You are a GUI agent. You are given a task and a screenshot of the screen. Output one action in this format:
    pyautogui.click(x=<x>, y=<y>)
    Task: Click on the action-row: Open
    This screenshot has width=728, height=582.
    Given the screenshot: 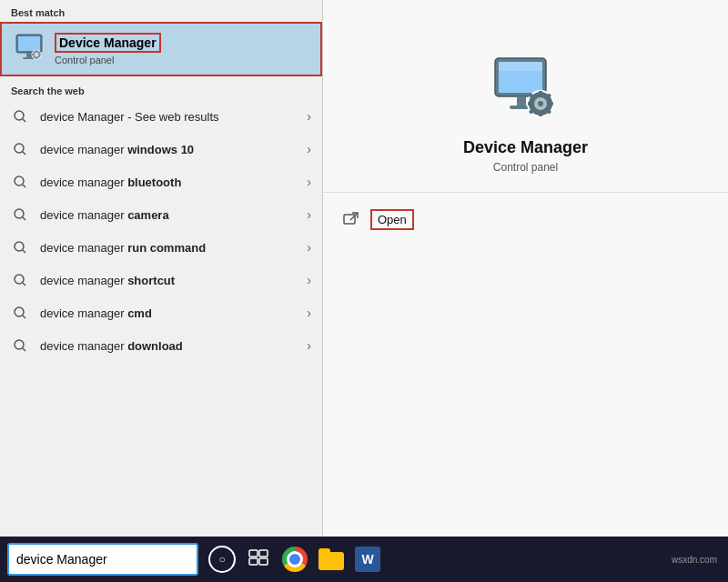 What is the action you would take?
    pyautogui.click(x=526, y=220)
    